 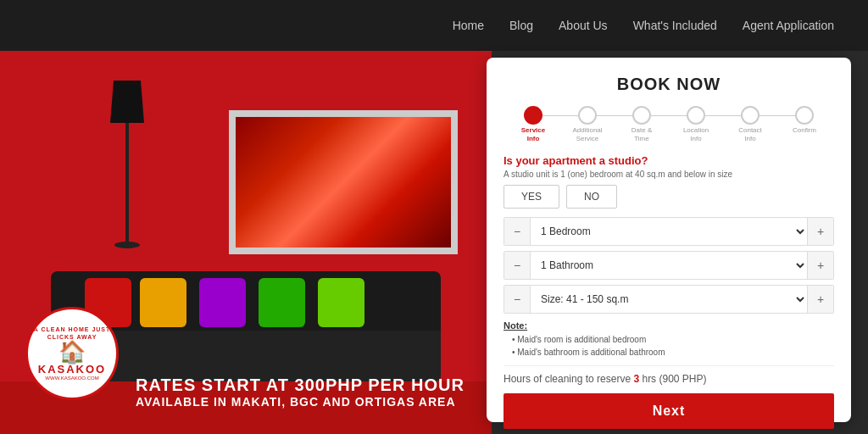 What do you see at coordinates (341, 303) in the screenshot?
I see `pillow-light-green` at bounding box center [341, 303].